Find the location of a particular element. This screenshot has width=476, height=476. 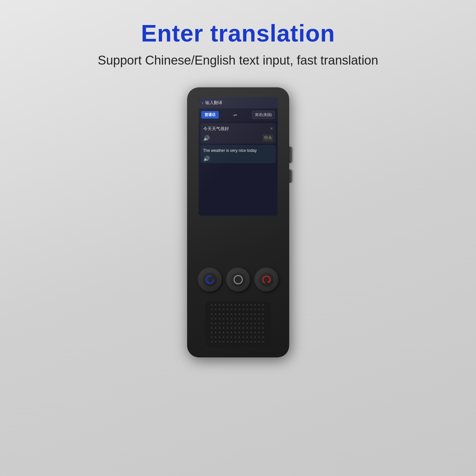

center-button is located at coordinates (238, 280).